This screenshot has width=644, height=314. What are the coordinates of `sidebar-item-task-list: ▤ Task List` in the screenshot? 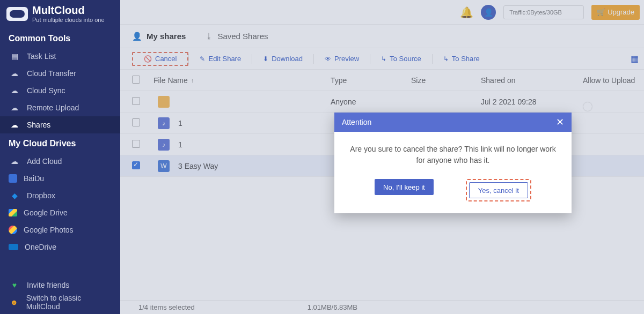 It's located at (60, 56).